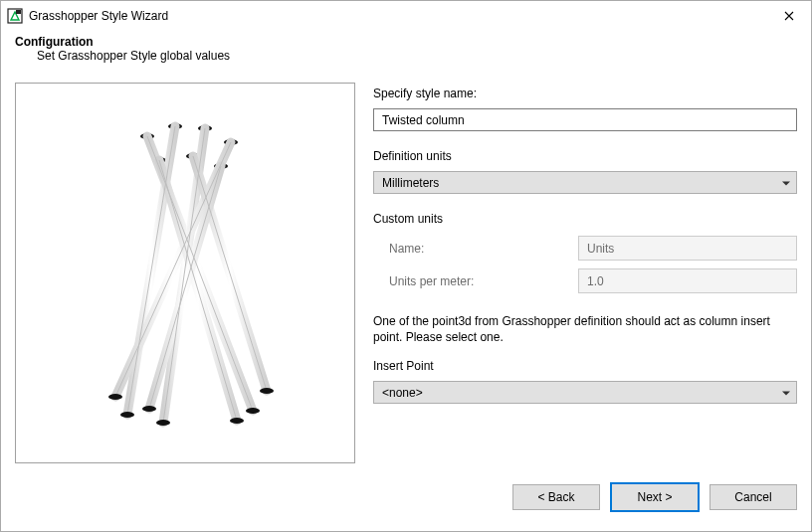 This screenshot has width=812, height=532. I want to click on close-icon, so click(789, 16).